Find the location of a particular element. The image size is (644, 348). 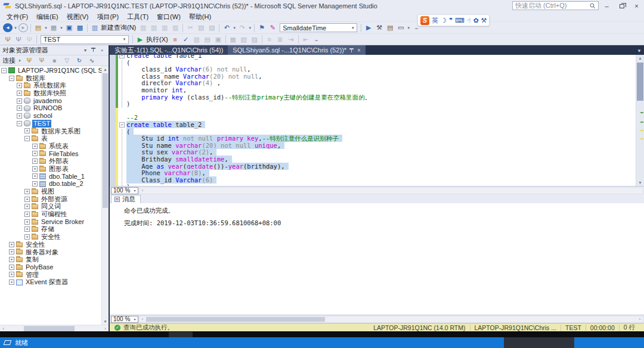

tree-hscroll-thumb is located at coordinates (49, 329).